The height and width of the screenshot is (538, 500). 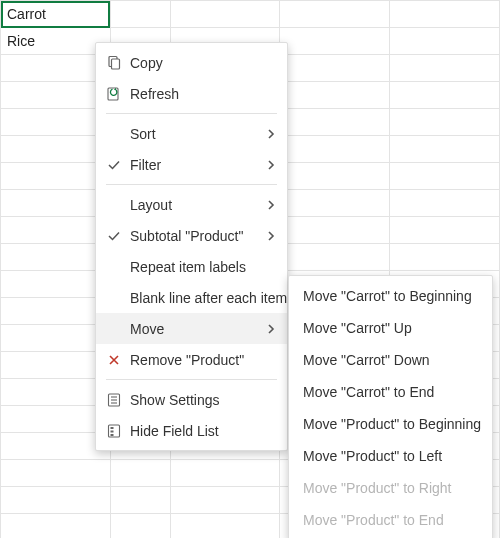 What do you see at coordinates (192, 164) in the screenshot?
I see `menu-filter: Filter` at bounding box center [192, 164].